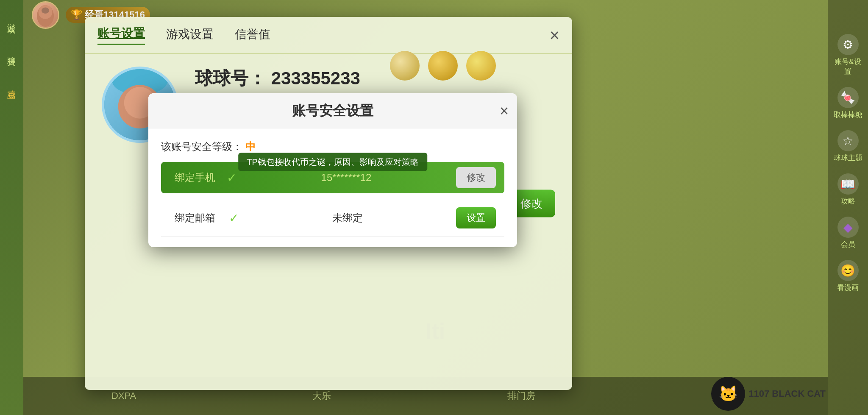 The image size is (868, 415). I want to click on close-icon: ×, so click(554, 35).